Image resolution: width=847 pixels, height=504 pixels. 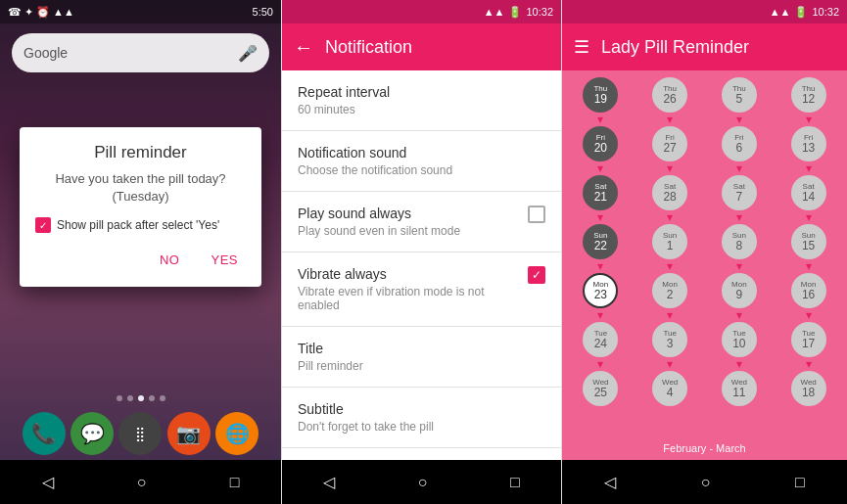 I want to click on chrome-app-icon: 🌐, so click(x=237, y=434).